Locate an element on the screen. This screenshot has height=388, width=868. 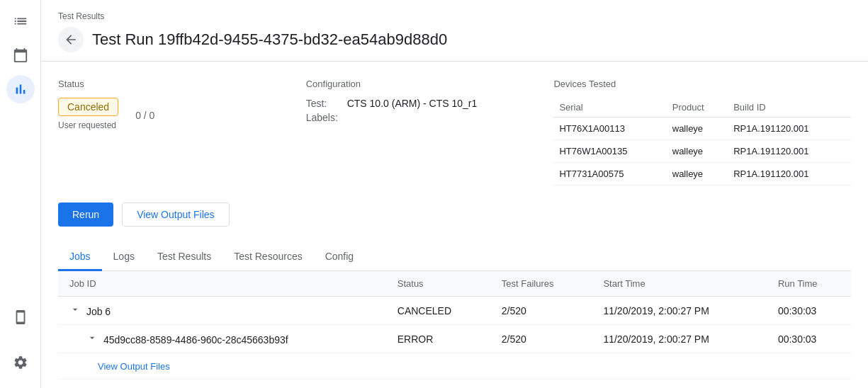
status-label: Status is located at coordinates (182, 84).